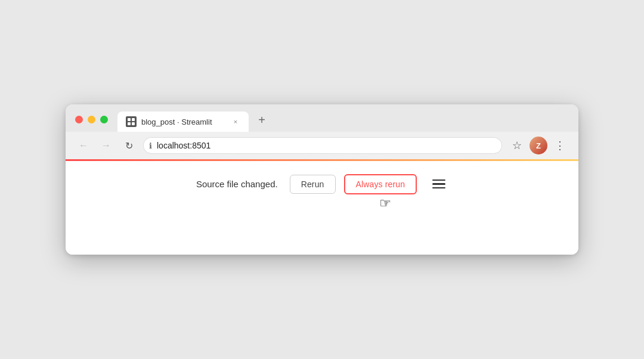  What do you see at coordinates (236, 122) in the screenshot?
I see `tab-close-button: ×` at bounding box center [236, 122].